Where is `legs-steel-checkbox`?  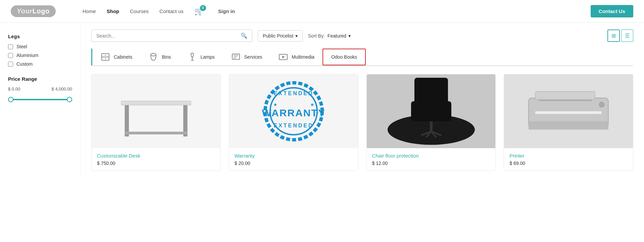
legs-steel-checkbox is located at coordinates (11, 47).